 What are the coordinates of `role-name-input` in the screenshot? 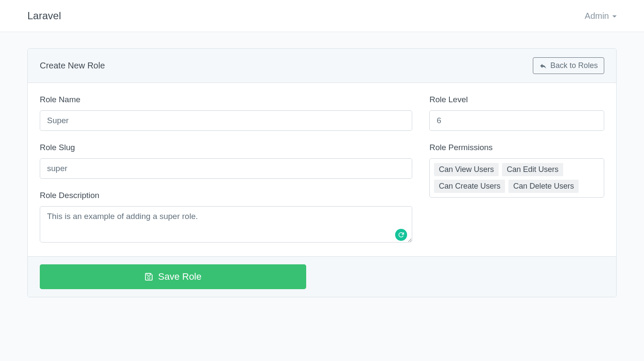 It's located at (226, 121).